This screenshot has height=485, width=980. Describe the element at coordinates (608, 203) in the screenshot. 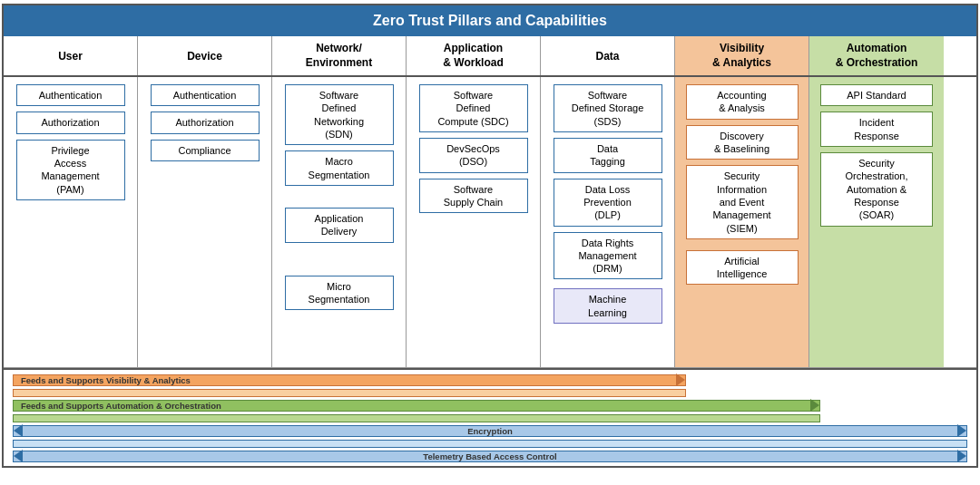

I see `data-dlp-box: Data LossPrevention(DLP)` at that location.